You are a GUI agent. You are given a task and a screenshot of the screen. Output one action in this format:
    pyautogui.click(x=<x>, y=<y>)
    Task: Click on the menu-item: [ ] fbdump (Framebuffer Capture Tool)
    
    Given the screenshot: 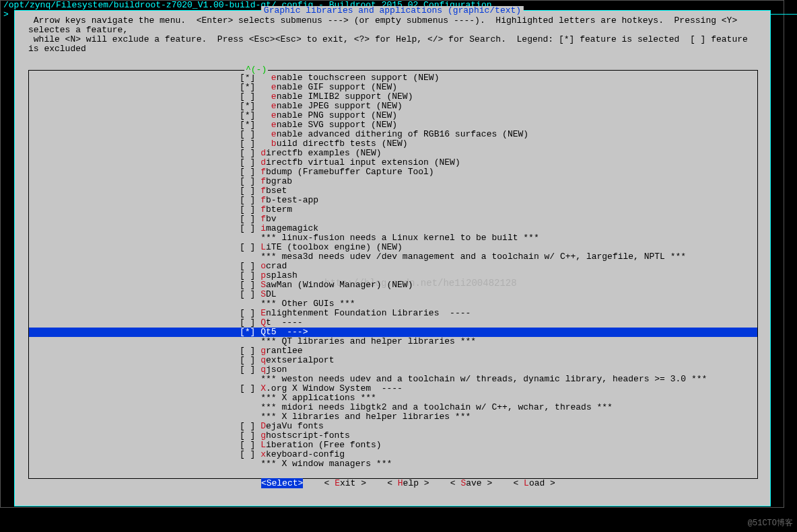 What is the action you would take?
    pyautogui.click(x=393, y=172)
    